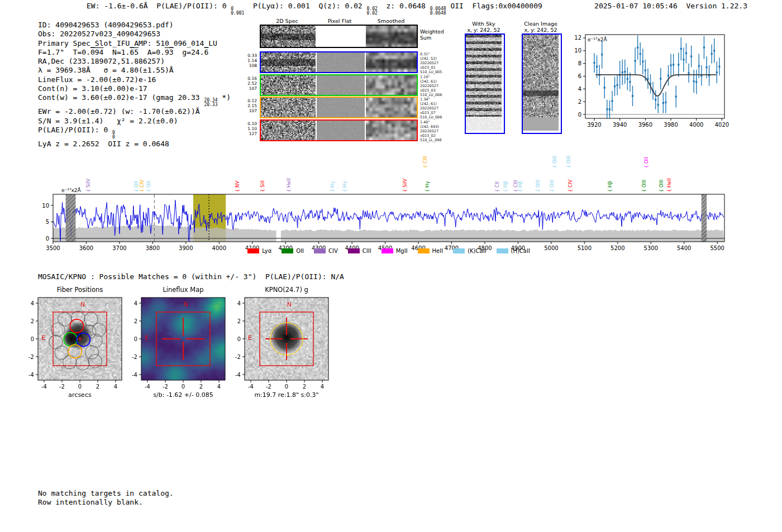 Image resolution: width=782 pixels, height=532 pixels. I want to click on info-line: Primary Spec_Slot_IFU_AMP: 510_096_014_L…, so click(134, 44).